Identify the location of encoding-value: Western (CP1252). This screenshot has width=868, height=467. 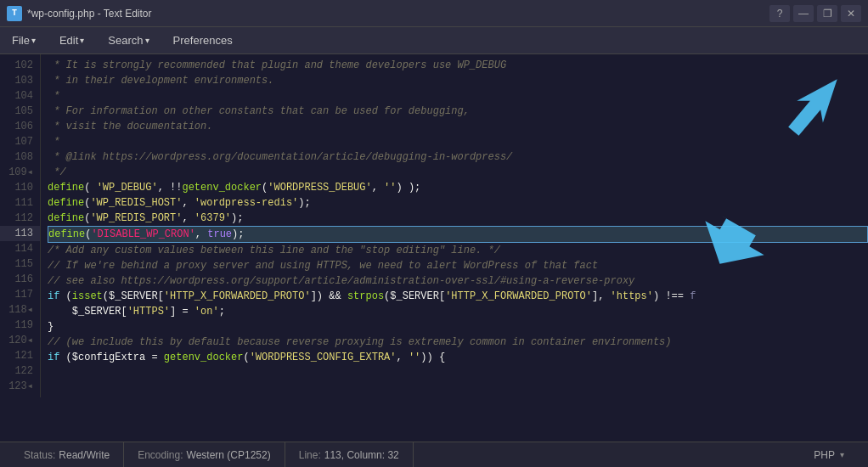
(229, 455).